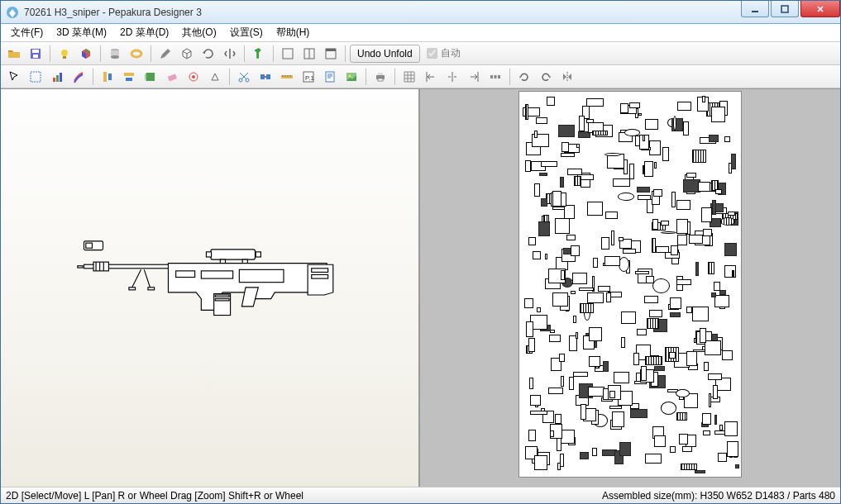  What do you see at coordinates (524, 77) in the screenshot?
I see `rotate-cw-icon` at bounding box center [524, 77].